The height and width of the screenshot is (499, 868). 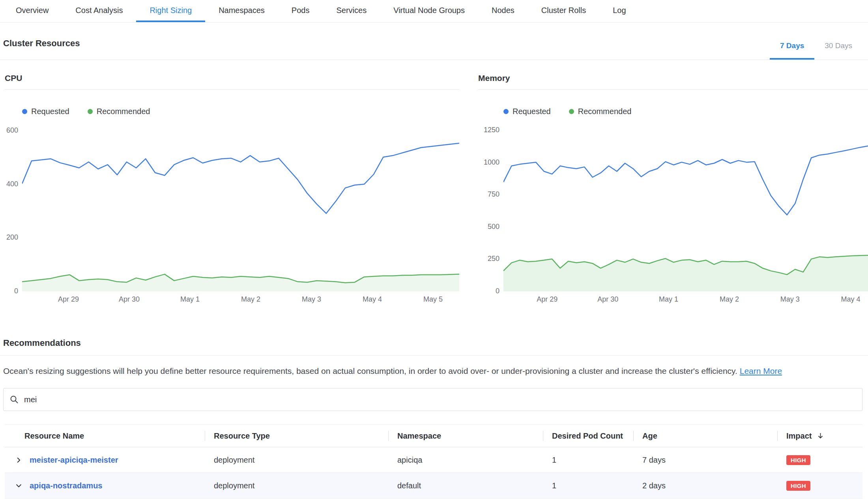 What do you see at coordinates (372, 299) in the screenshot?
I see `x-tick-label: May 4` at bounding box center [372, 299].